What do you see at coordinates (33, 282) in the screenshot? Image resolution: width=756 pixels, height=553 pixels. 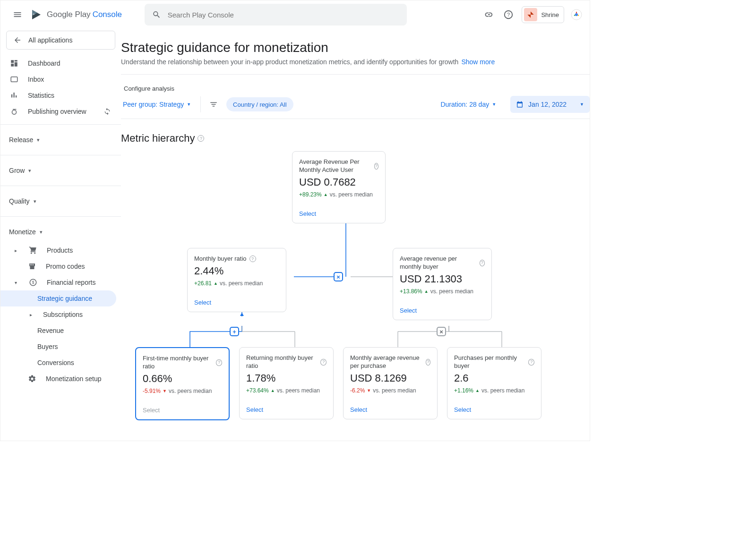 I see `currency-icon: $` at bounding box center [33, 282].